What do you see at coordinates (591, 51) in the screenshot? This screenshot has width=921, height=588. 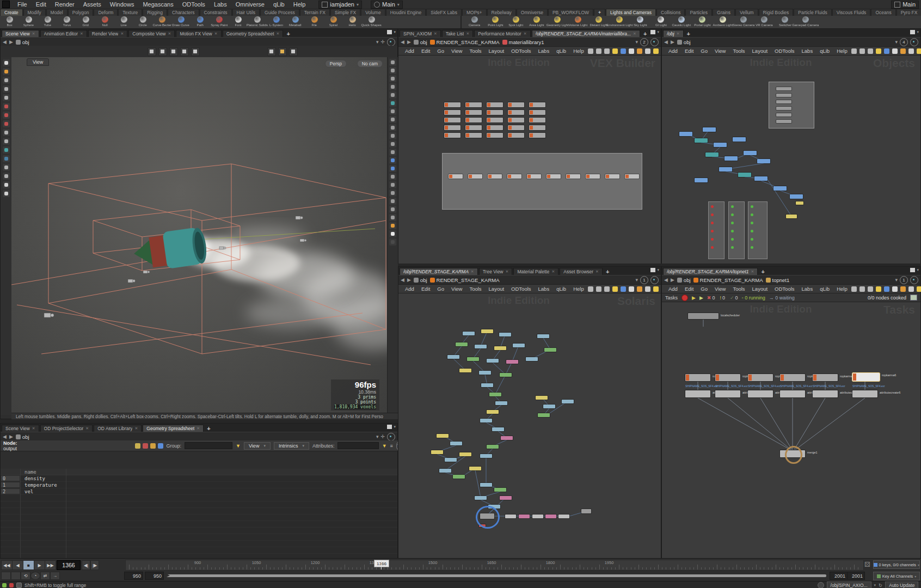 I see `wrench-icon` at bounding box center [591, 51].